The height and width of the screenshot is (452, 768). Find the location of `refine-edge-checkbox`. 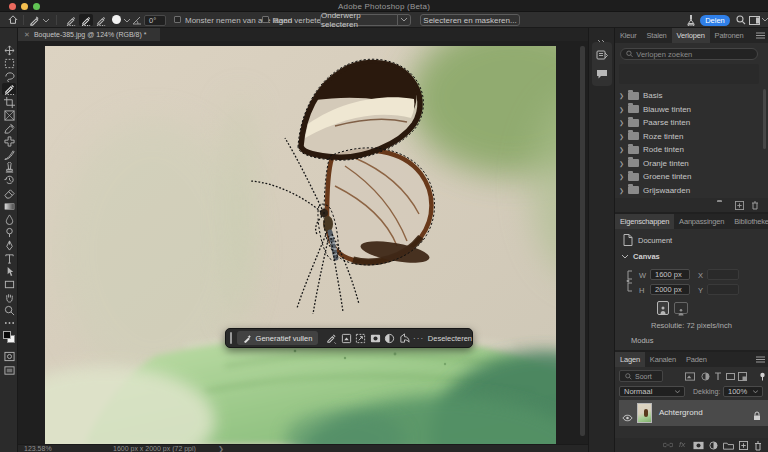

refine-edge-checkbox is located at coordinates (266, 20).